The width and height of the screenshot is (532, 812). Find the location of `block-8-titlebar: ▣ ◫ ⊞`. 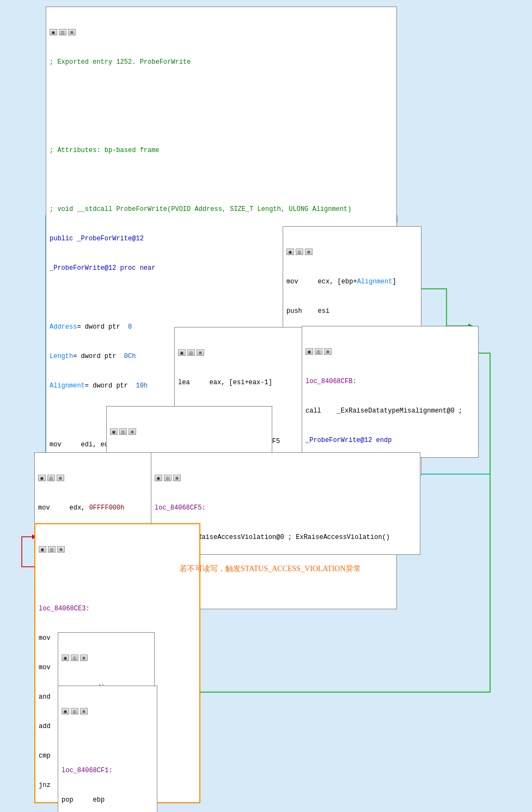

block-8-titlebar: ▣ ◫ ⊞ is located at coordinates (118, 549).